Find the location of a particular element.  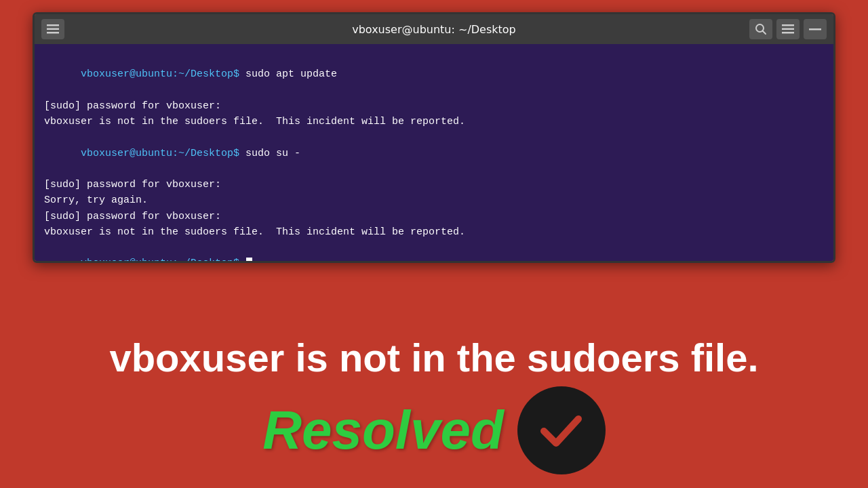

terminal-line-6: Sorry, try again. is located at coordinates (434, 201).